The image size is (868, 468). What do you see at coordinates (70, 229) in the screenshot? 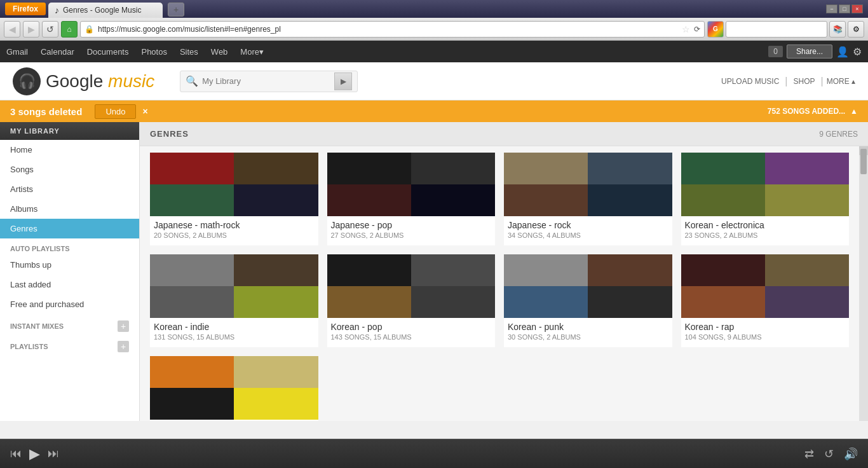
I see `sidebar-item-genres: Genres` at bounding box center [70, 229].